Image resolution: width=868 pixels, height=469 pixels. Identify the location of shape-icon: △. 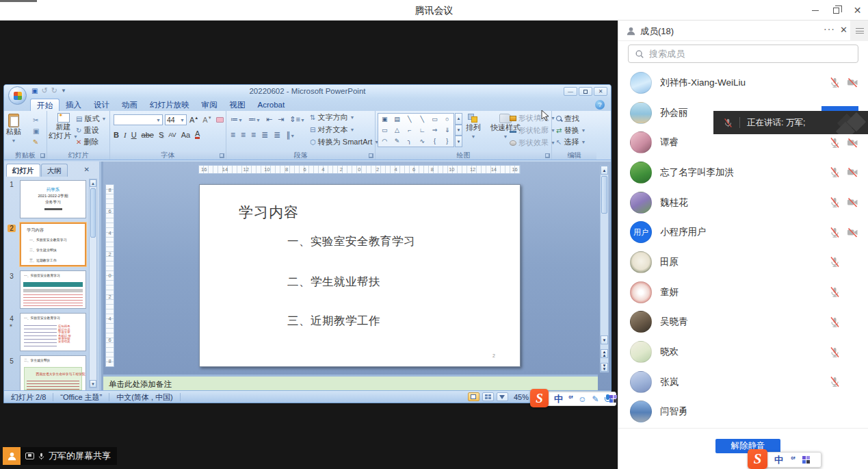
(397, 130).